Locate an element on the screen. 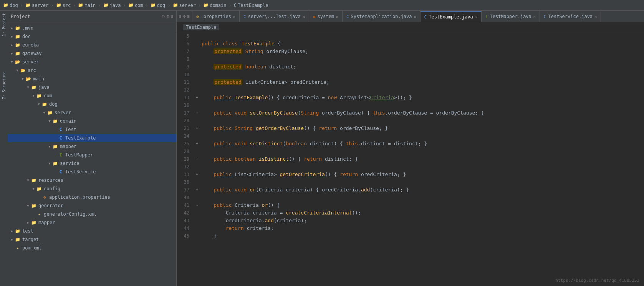 The width and height of the screenshot is (644, 286). sidebar-item-testmapper: ▶ I TestMapper is located at coordinates (92, 155).